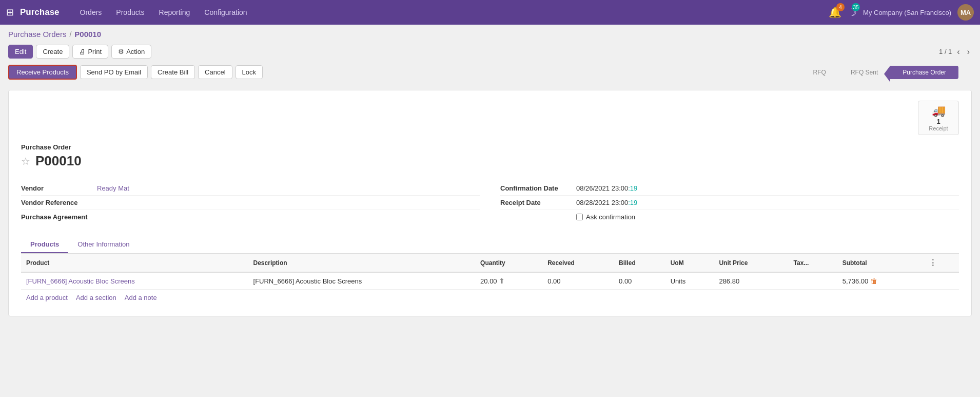  Describe the element at coordinates (690, 263) in the screenshot. I see `col-uom: UoM` at that location.